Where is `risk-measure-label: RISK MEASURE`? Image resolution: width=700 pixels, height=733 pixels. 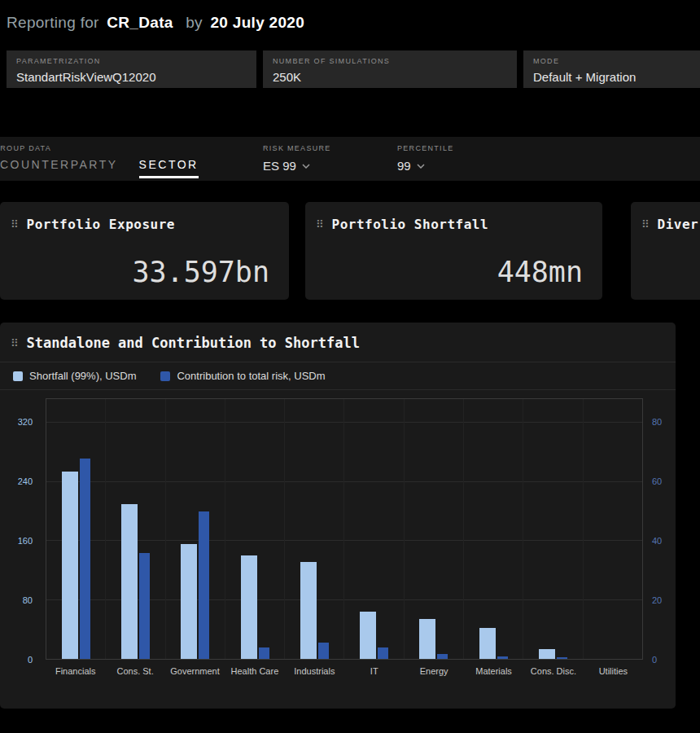 risk-measure-label: RISK MEASURE is located at coordinates (297, 148).